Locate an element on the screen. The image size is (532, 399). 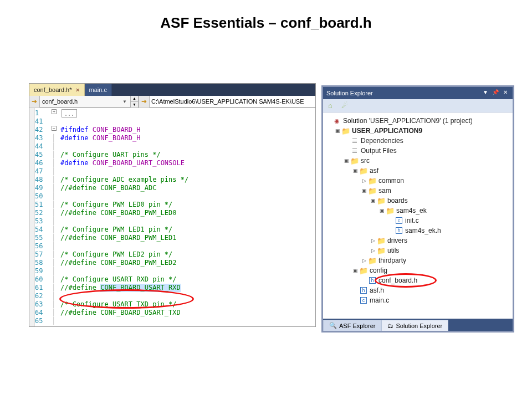
scope-step-down-button: ▼ is located at coordinates (135, 105).